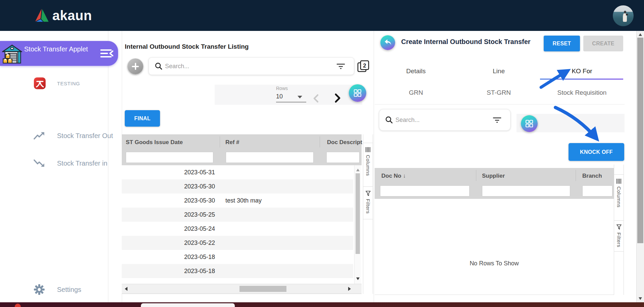 The height and width of the screenshot is (307, 644). I want to click on sidebar-item-settings: Settings, so click(54, 290).